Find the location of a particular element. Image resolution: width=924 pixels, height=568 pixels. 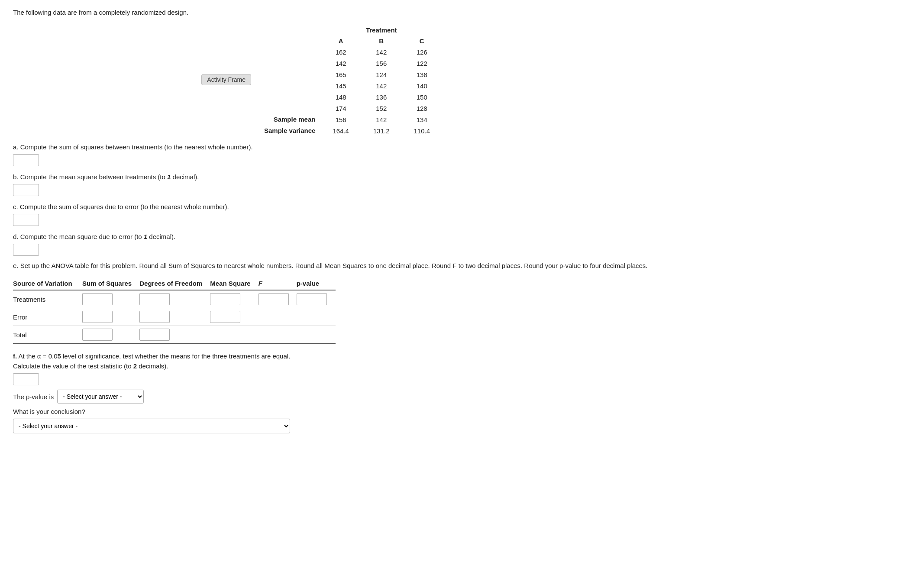

conclusion-label: What is your conclusion? is located at coordinates (462, 411).